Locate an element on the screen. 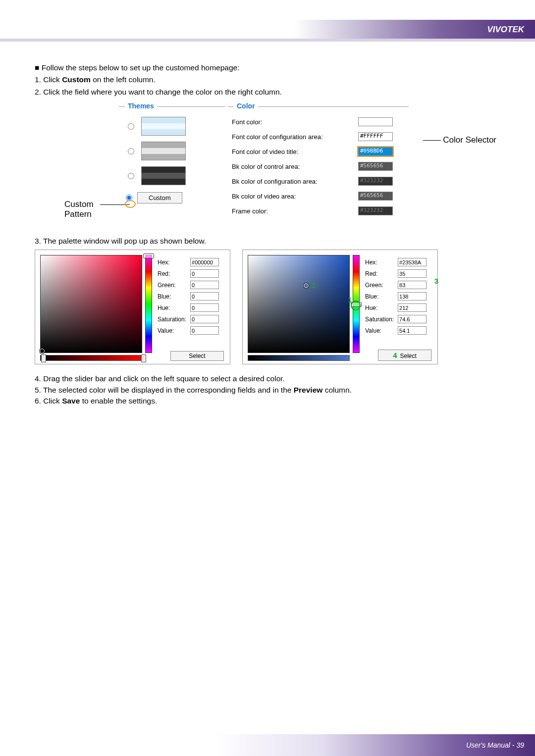  t: column. is located at coordinates (337, 390).